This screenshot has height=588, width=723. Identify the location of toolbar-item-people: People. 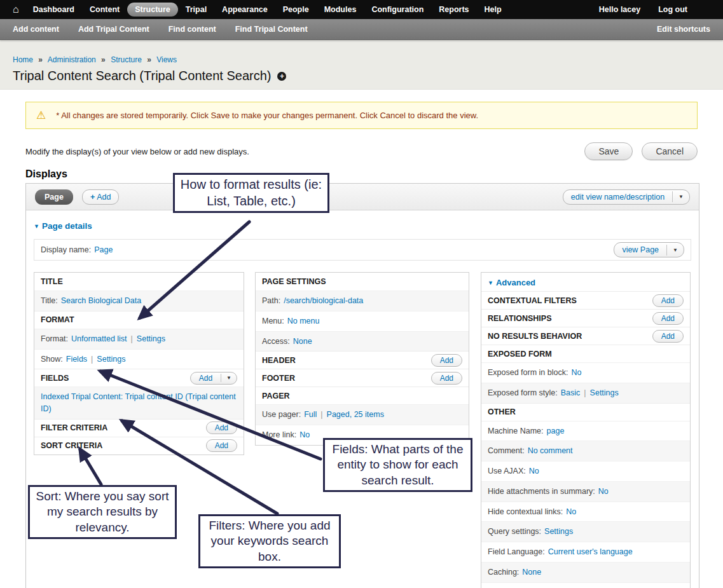
(296, 10).